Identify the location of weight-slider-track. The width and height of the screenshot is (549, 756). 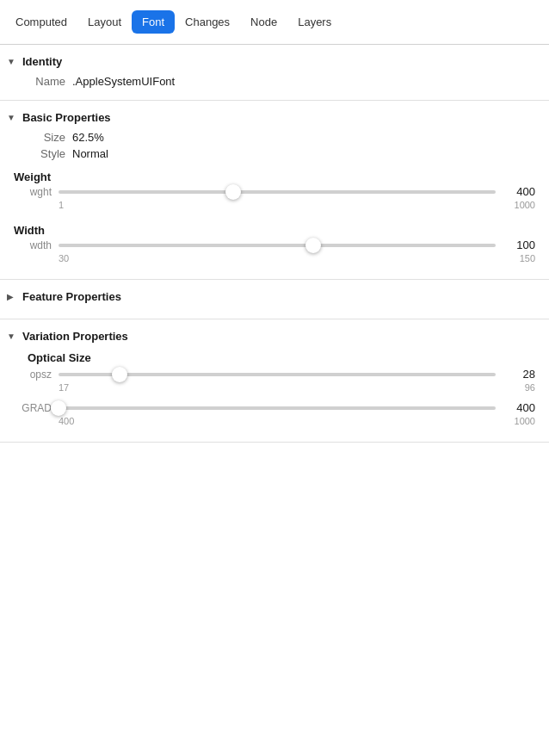
(277, 192).